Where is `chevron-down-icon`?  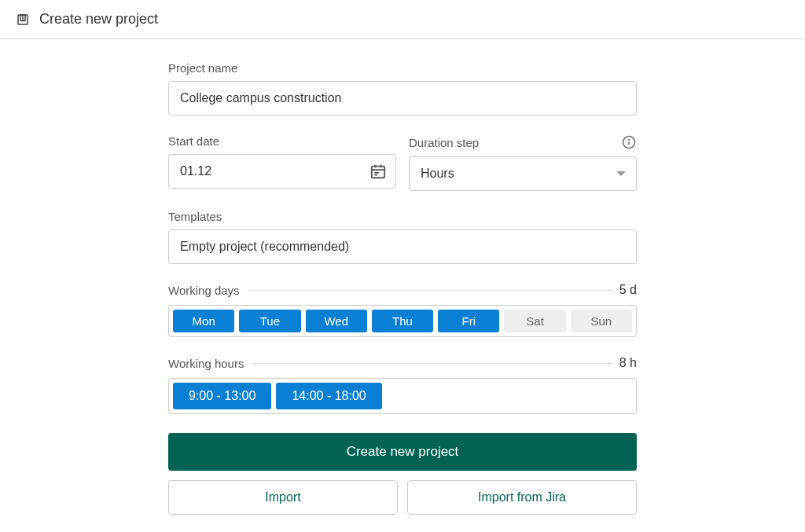
chevron-down-icon is located at coordinates (621, 174).